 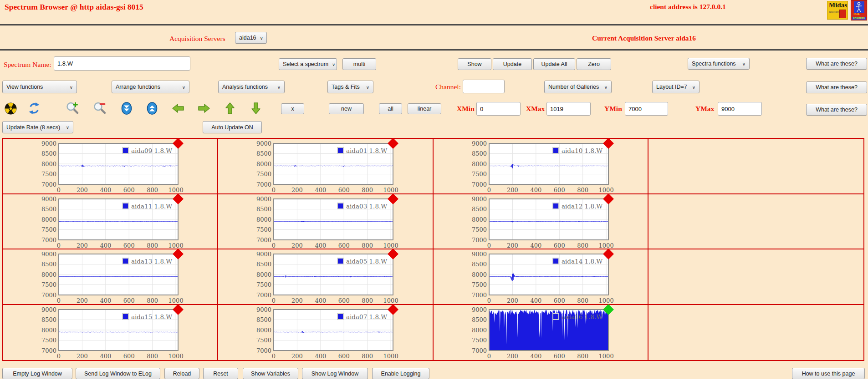 I want to click on analysis-functions-dropdown: Analysis functions, so click(x=251, y=87).